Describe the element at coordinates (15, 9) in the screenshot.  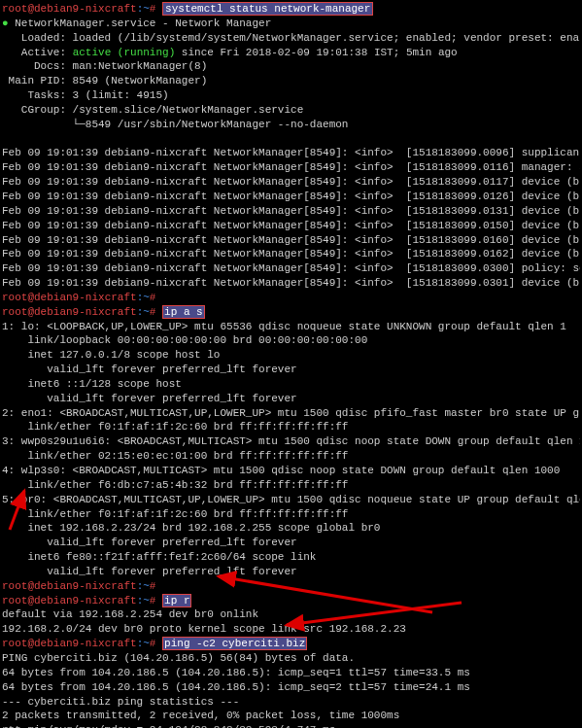
I see `prompt-user: root` at that location.